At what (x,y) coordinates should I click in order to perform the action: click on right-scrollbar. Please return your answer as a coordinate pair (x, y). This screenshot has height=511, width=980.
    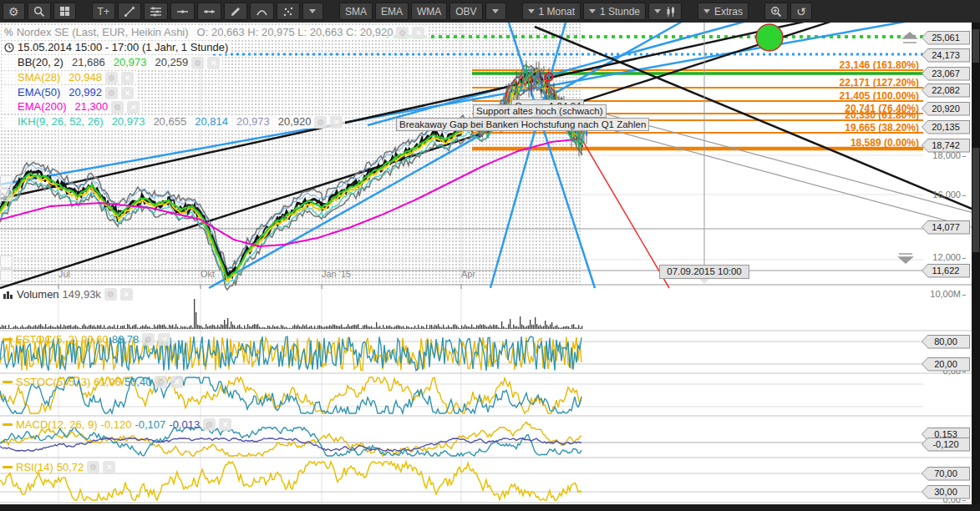
    Looking at the image, I should click on (976, 267).